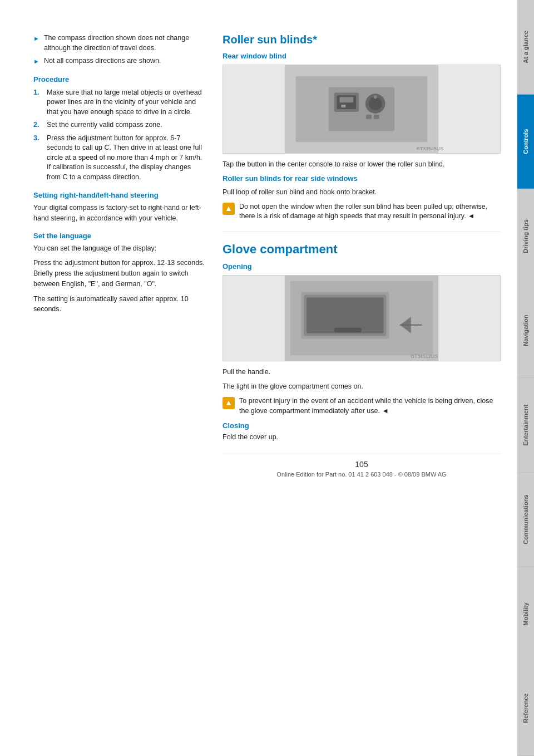 This screenshot has width=534, height=756. What do you see at coordinates (362, 464) in the screenshot?
I see `page-number: 105` at bounding box center [362, 464].